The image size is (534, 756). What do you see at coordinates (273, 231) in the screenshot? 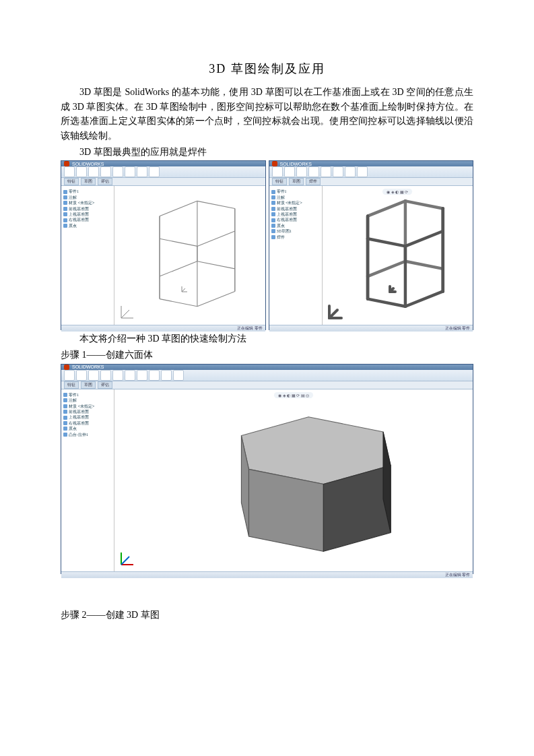
I see `sketch3d-icon` at bounding box center [273, 231].